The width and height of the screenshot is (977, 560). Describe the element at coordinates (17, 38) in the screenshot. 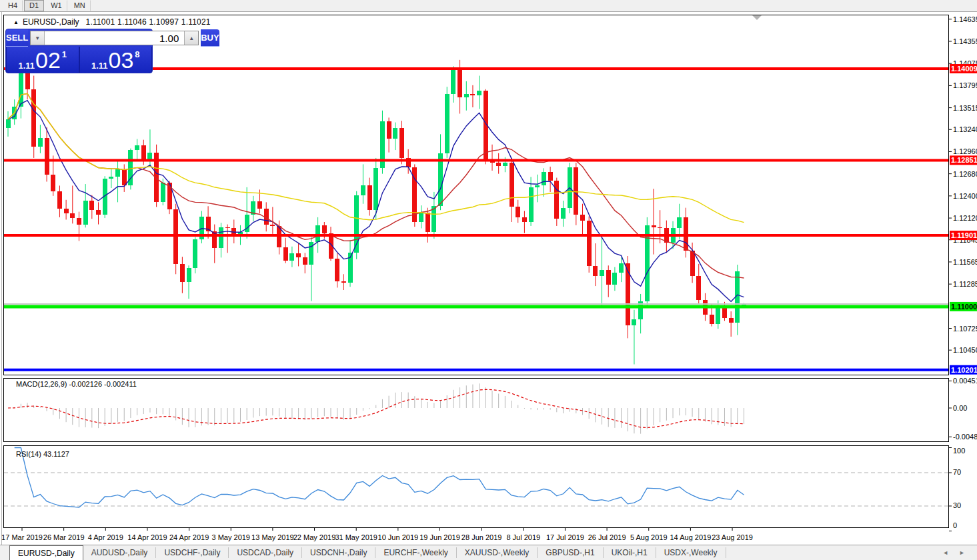

I see `sell-button: SELL` at that location.